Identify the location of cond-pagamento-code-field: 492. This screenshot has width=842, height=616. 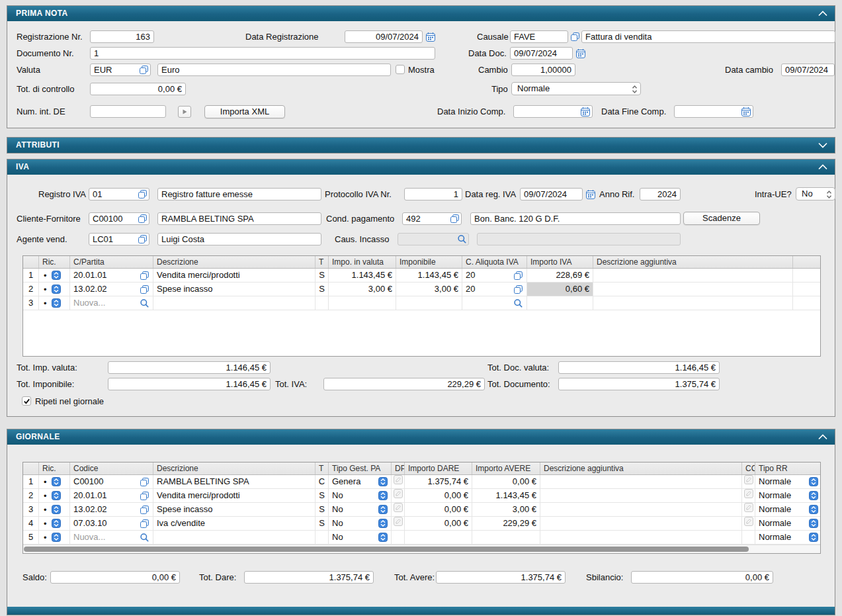
(432, 218).